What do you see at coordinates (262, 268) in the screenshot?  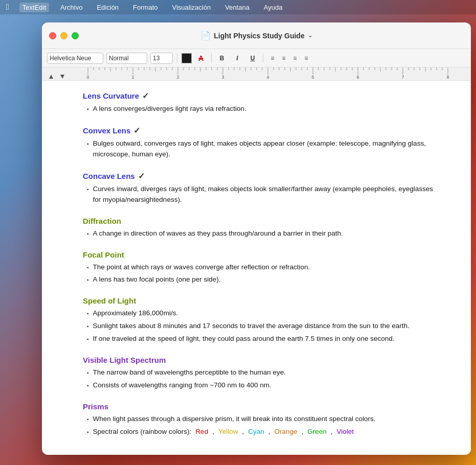 I see `list-item: The point at which rays or waves converg…` at bounding box center [262, 268].